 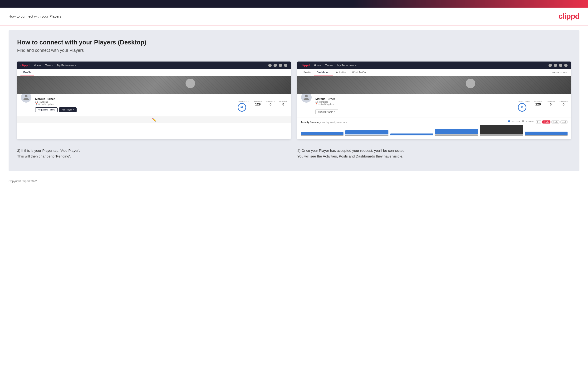 What do you see at coordinates (359, 72) in the screenshot?
I see `tab-whattoon-right: What To On` at bounding box center [359, 72].